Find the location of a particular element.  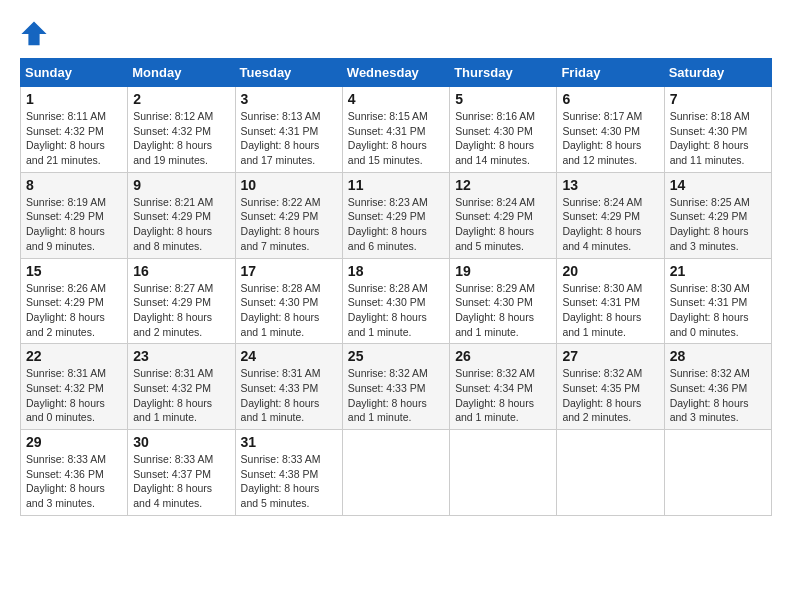

calendar-cell: 6Sunrise: 8:17 AMSunset: 4:30 PMDaylight… is located at coordinates (610, 130).